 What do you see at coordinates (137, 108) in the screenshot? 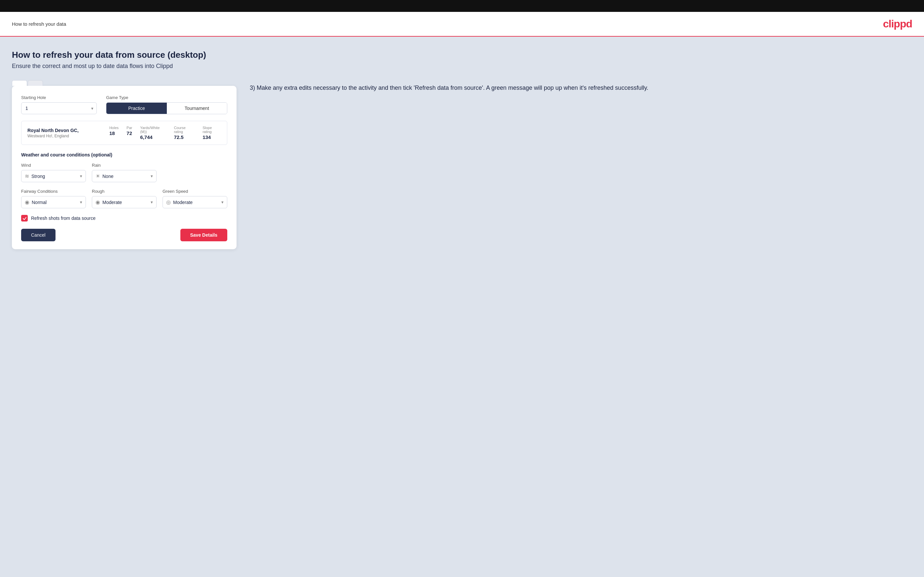
I see `practice-button: Practice` at bounding box center [137, 108].